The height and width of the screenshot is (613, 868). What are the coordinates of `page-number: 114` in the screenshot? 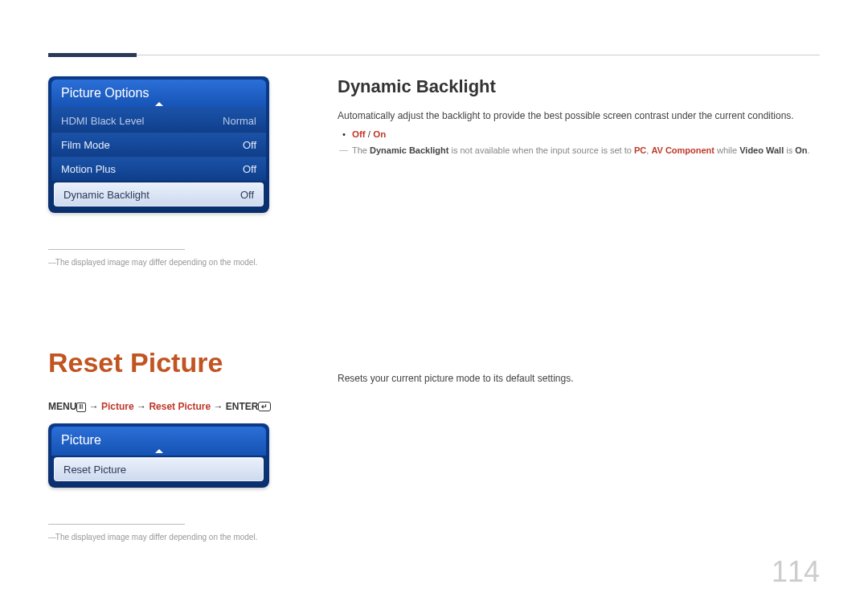 It's located at (796, 572).